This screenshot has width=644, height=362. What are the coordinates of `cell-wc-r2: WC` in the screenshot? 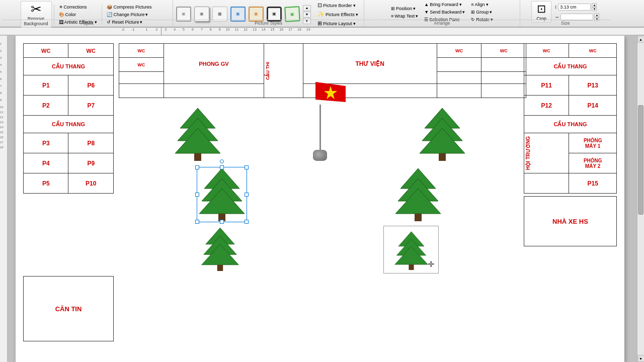 It's located at (593, 51).